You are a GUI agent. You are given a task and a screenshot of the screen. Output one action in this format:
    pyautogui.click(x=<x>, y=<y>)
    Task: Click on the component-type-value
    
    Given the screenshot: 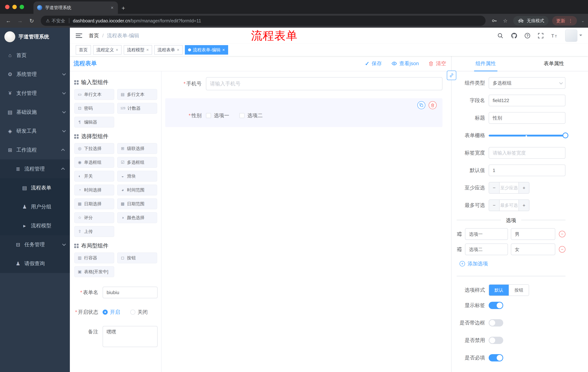 What is the action you would take?
    pyautogui.click(x=527, y=83)
    